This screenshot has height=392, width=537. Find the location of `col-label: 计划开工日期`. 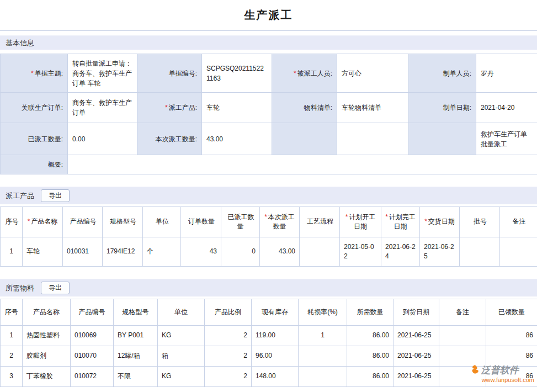

col-label: 计划开工日期 is located at coordinates (362, 222).